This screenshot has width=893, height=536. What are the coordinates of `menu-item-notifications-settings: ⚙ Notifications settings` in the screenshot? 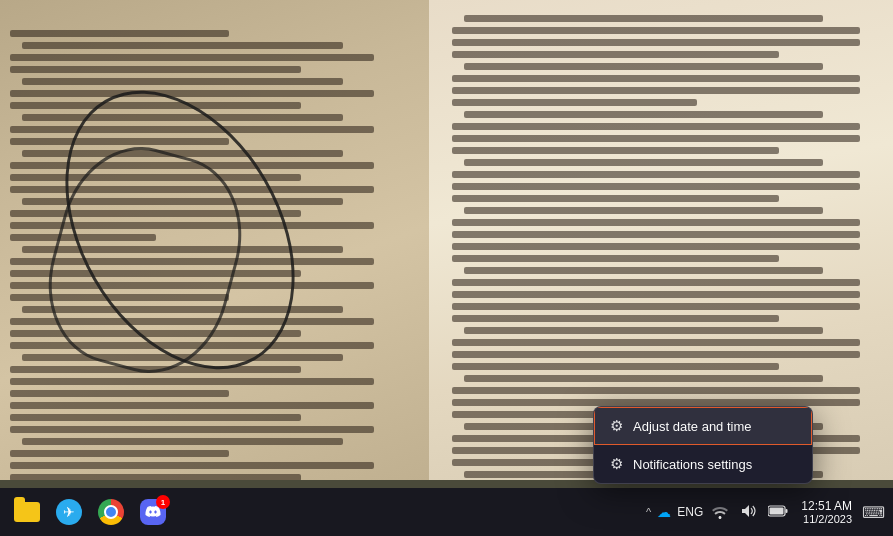 It's located at (703, 464).